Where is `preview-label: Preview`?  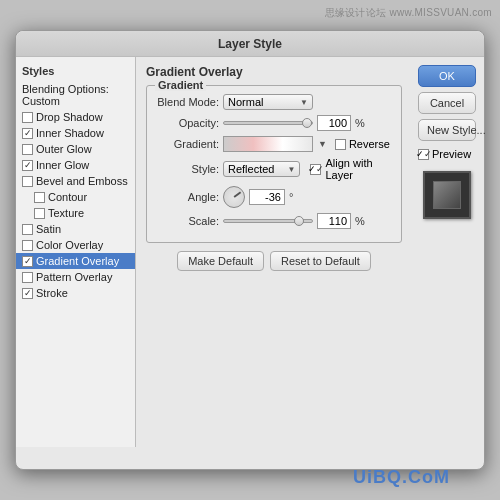
preview-label: Preview is located at coordinates (452, 154).